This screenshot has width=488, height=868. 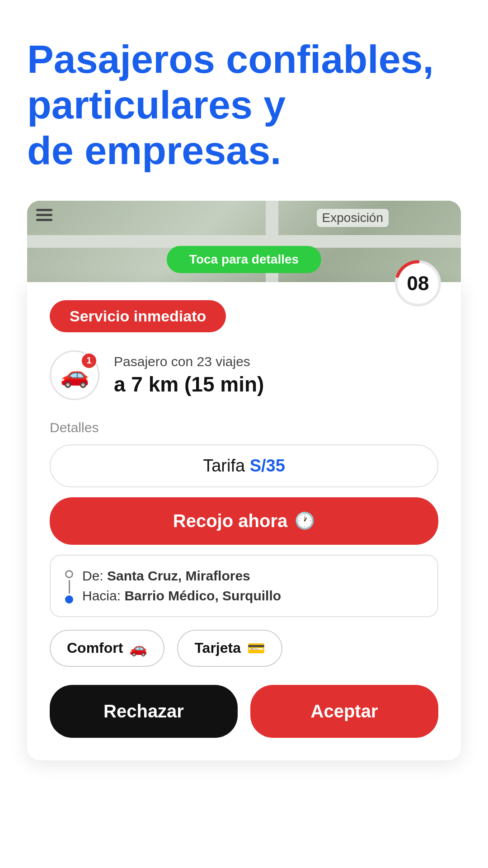 I want to click on route-to: Hacia: Barrio Médico, Surquillo, so click(x=182, y=596).